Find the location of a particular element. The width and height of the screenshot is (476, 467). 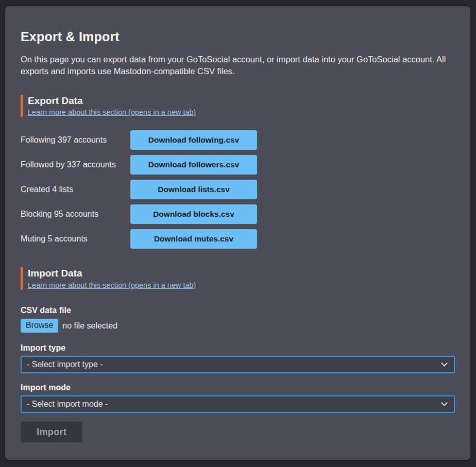

download-following-button: Download following.csv is located at coordinates (194, 140).